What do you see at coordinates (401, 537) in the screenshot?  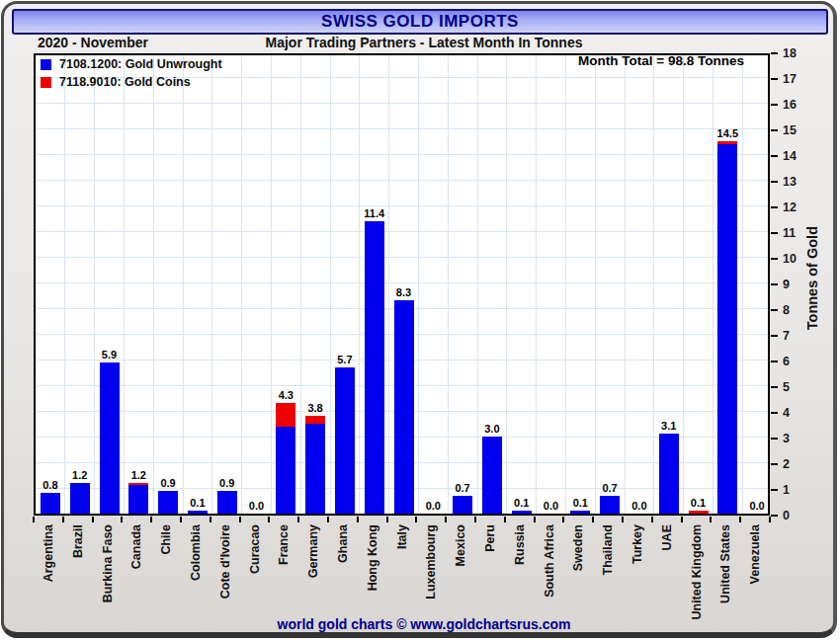 I see `x-label-italy: Italy` at bounding box center [401, 537].